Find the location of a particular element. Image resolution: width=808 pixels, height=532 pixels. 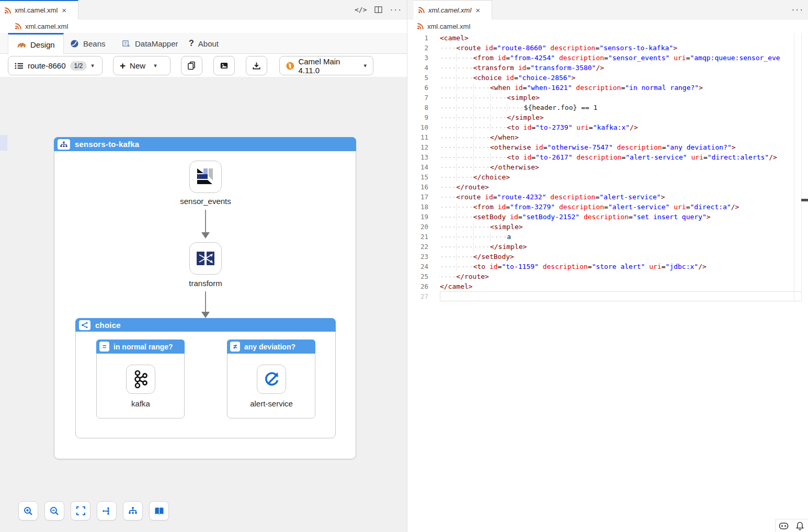

scrollbar-cursor-marker is located at coordinates (804, 200).